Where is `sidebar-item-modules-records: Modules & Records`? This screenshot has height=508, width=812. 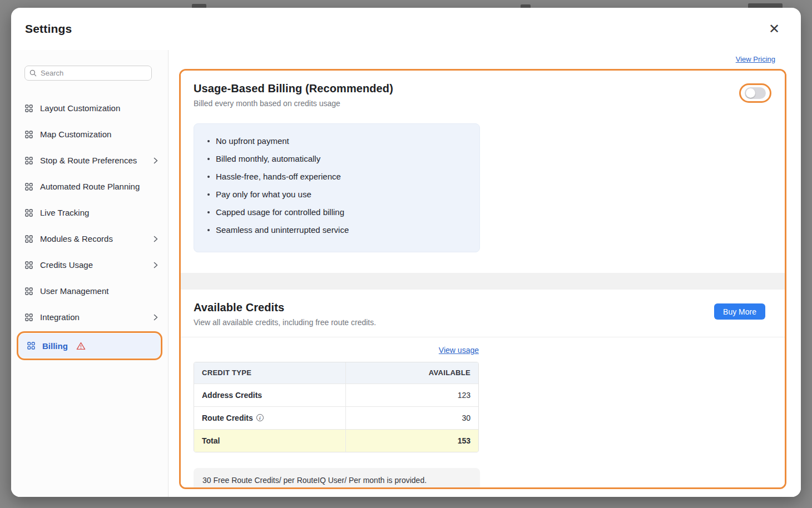 sidebar-item-modules-records: Modules & Records is located at coordinates (90, 239).